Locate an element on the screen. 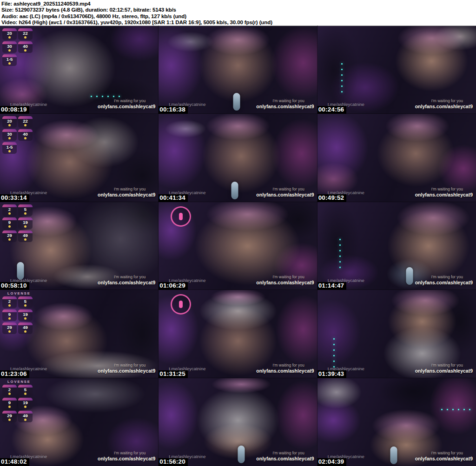 This screenshot has height=466, width=476. file-info-line-size: Size: 5129073237 bytes (4.8 GiB), durati… is located at coordinates (239, 9).